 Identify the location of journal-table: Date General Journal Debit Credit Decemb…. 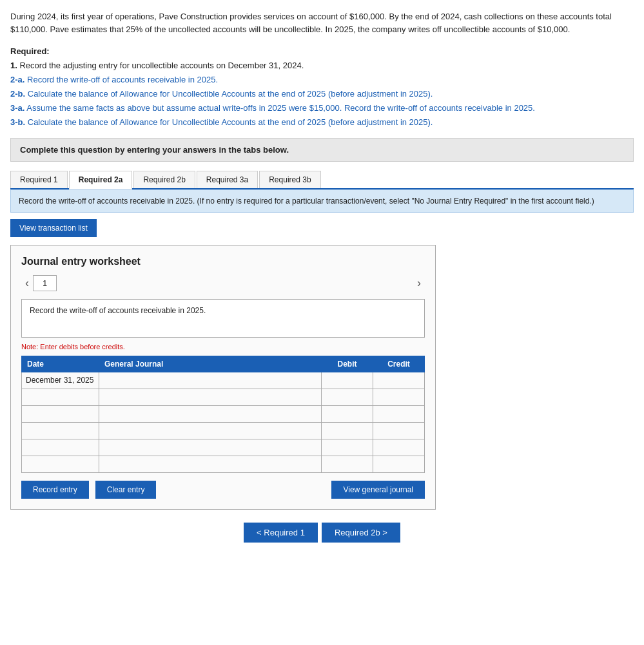
(223, 414).